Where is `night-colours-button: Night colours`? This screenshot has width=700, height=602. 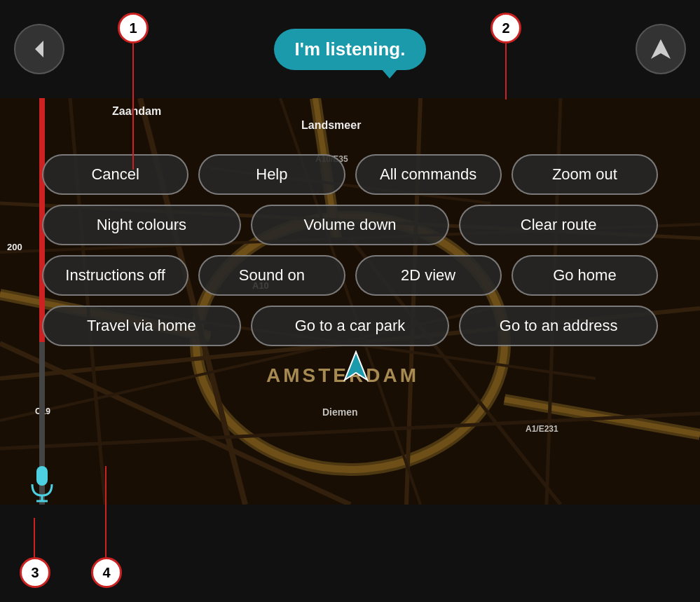
night-colours-button: Night colours is located at coordinates (142, 225).